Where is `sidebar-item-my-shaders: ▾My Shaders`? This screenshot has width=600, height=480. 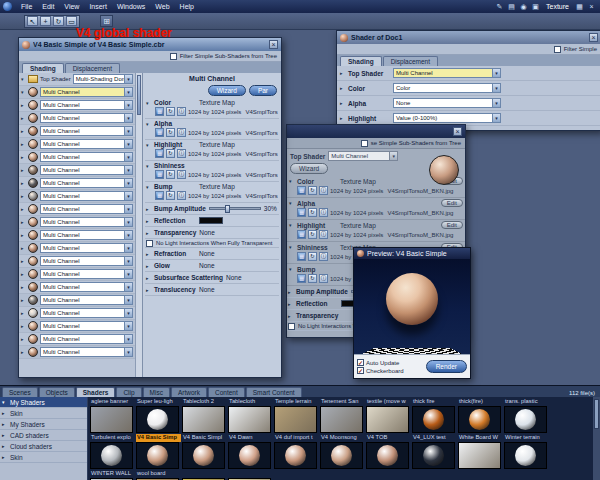 sidebar-item-my-shaders: ▾My Shaders is located at coordinates (44, 402).